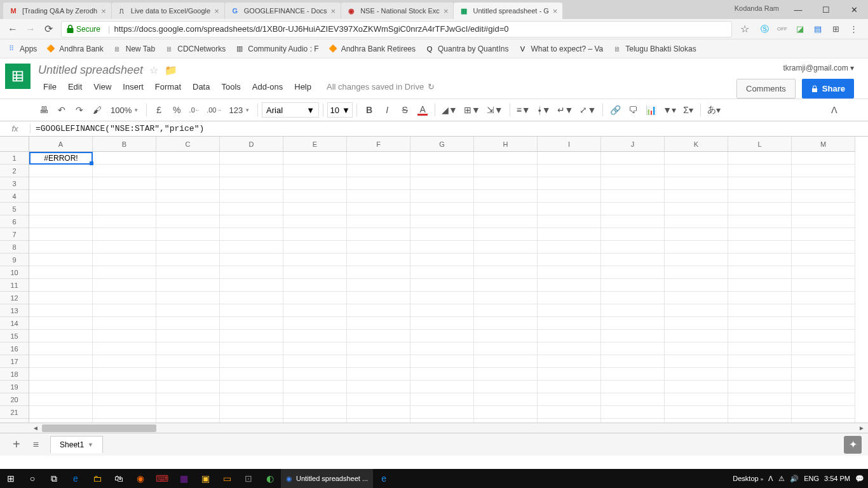  Describe the element at coordinates (654, 49) in the screenshot. I see `bookmark-item: 🗎Telugu Bhakti Slokas` at that location.